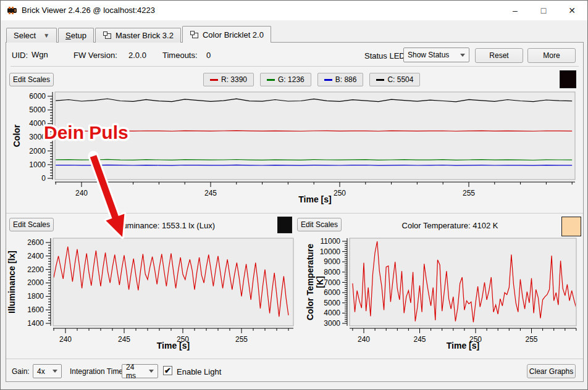 The height and width of the screenshot is (390, 588). Describe the element at coordinates (571, 226) in the screenshot. I see `temperature-swatch` at that location.